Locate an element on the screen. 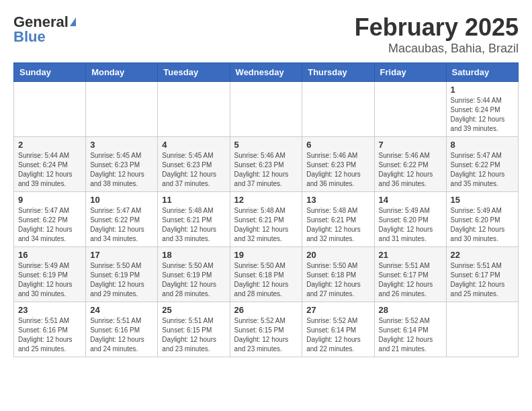  table-row: 21Sunrise: 5:51 AM Sunset: 6:17 PM Dayli… is located at coordinates (410, 275).